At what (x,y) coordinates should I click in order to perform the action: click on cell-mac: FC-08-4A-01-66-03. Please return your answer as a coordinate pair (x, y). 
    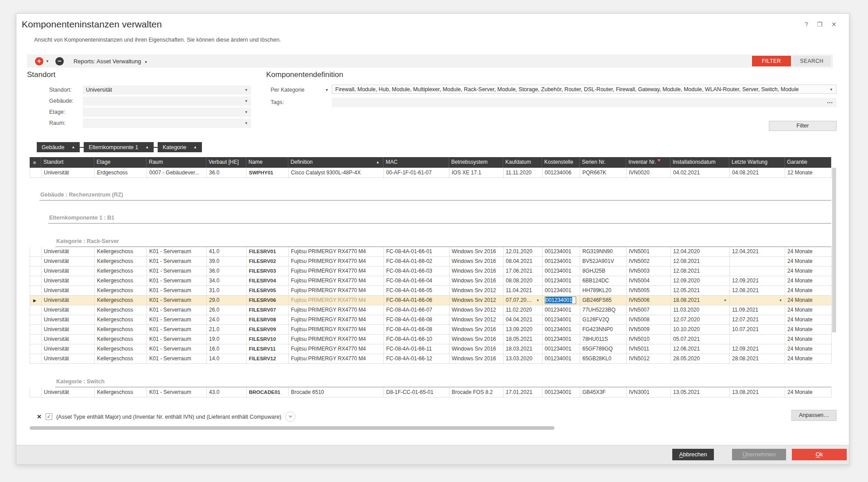
    Looking at the image, I should click on (417, 271).